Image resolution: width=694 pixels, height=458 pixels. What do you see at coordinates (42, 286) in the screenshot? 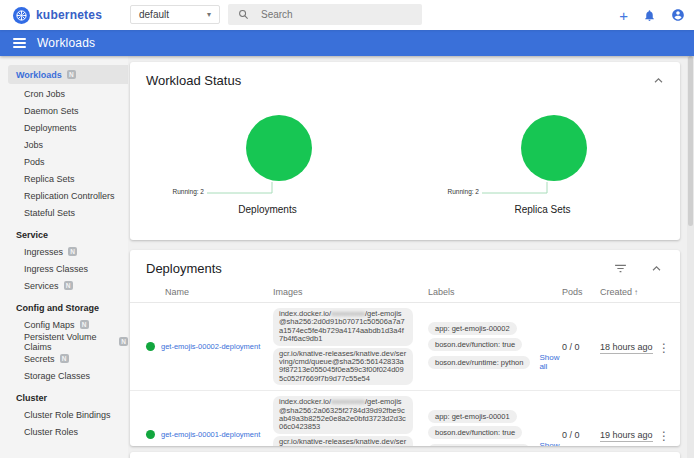
I see `sidebar-item-label: Services` at bounding box center [42, 286].